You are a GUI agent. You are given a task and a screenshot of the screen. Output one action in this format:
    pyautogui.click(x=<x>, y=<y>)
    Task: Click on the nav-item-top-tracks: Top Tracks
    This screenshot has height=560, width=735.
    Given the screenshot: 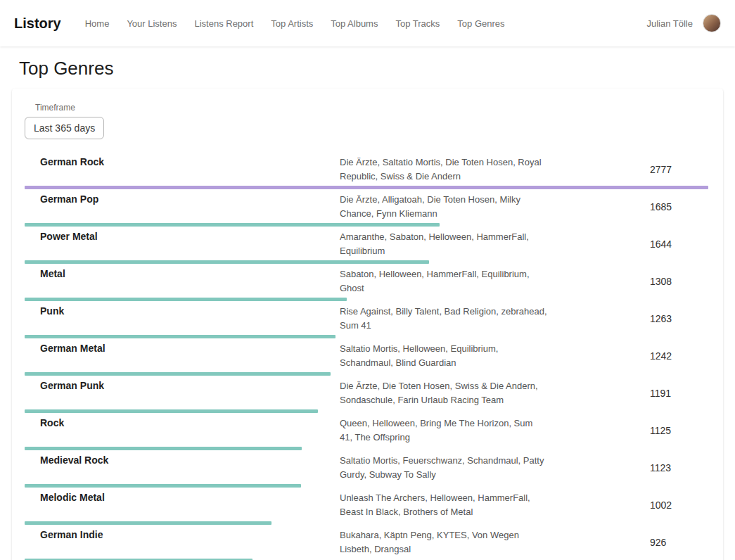 What is the action you would take?
    pyautogui.click(x=418, y=24)
    